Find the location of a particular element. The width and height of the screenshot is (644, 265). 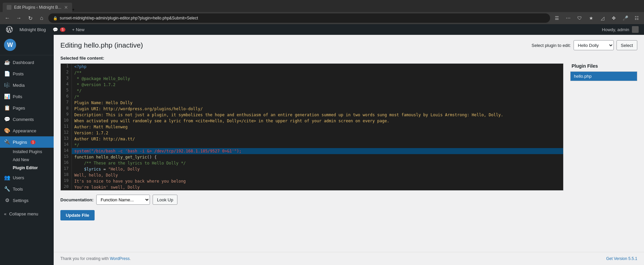

reader-view-button: ☰ is located at coordinates (557, 18).